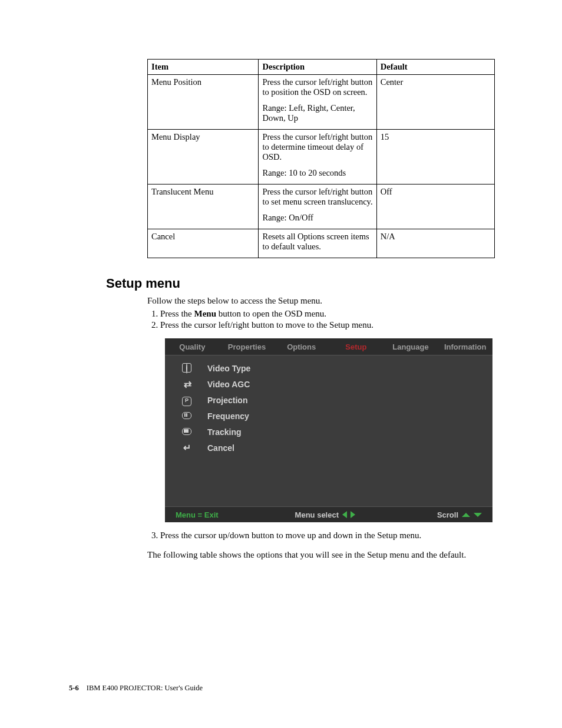  What do you see at coordinates (322, 244) in the screenshot?
I see `table-row: Cancel Resets all Options screen items t…` at bounding box center [322, 244].